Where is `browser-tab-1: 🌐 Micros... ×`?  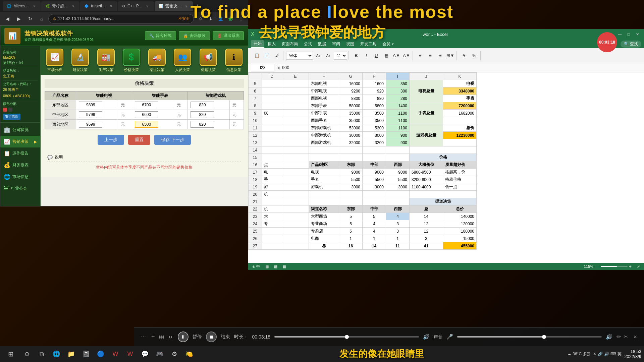 browser-tab-1: 🌐 Micros... × is located at coordinates (21, 6).